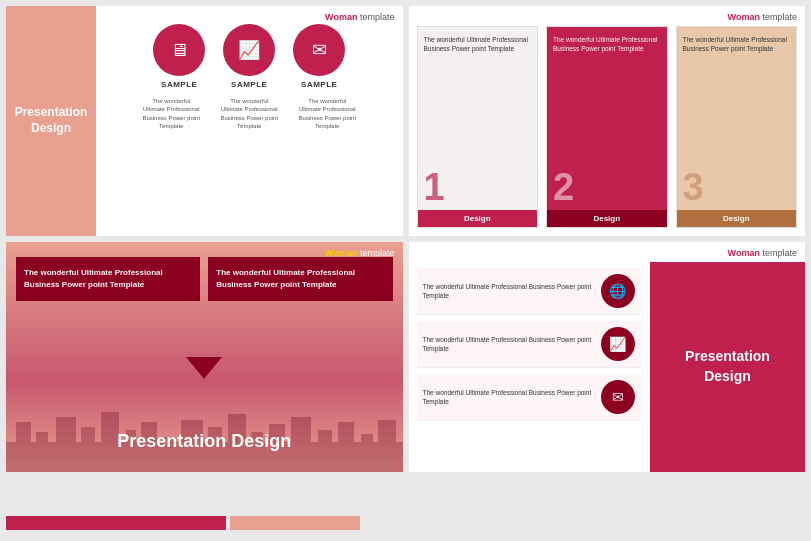  What do you see at coordinates (319, 56) in the screenshot?
I see `circle-item-3: ✉ SAMPLE` at bounding box center [319, 56].